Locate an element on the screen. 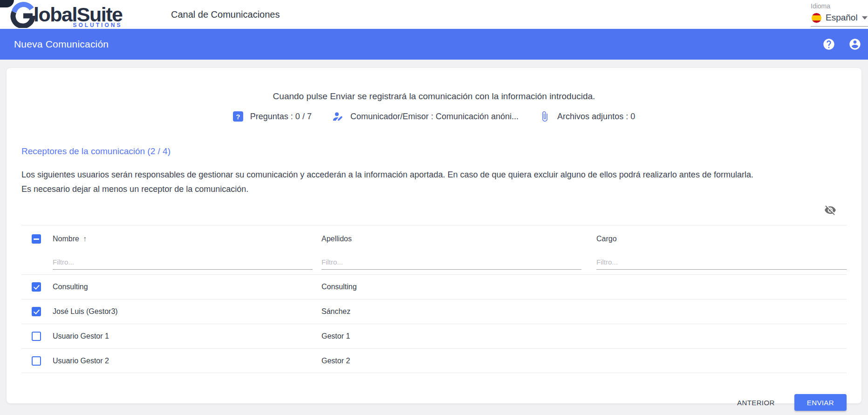  filter-input-cargo is located at coordinates (721, 264).